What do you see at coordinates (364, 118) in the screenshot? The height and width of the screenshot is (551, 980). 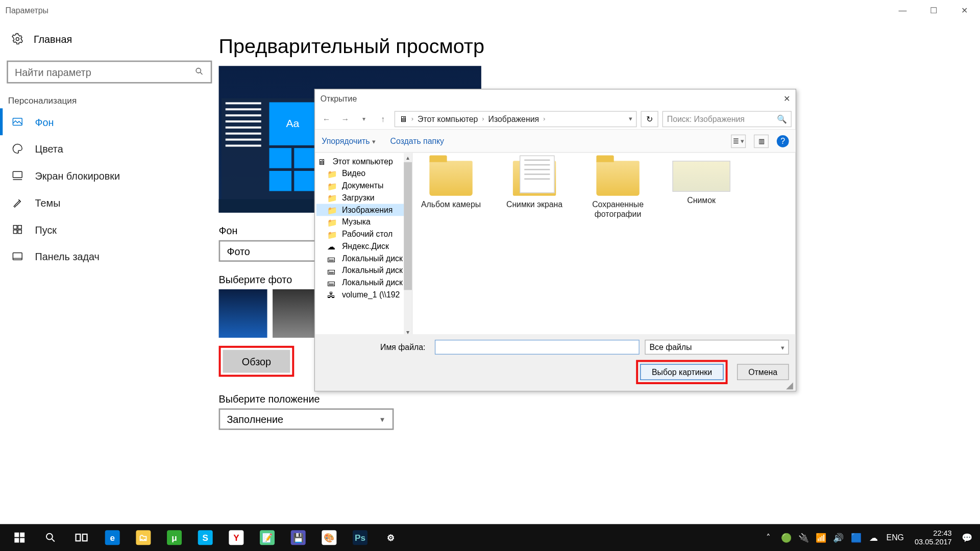 I see `nav-recent-button: ▾` at bounding box center [364, 118].